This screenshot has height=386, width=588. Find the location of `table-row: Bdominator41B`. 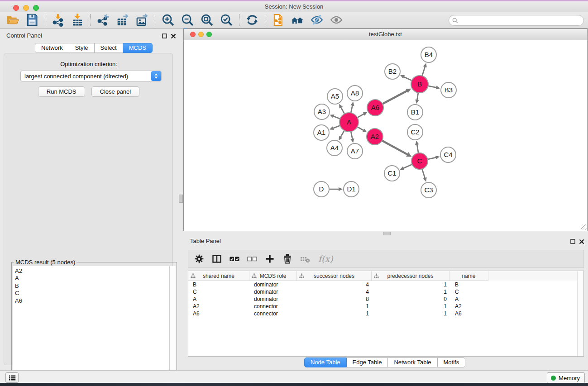

table-row: Bdominator41B is located at coordinates (386, 285).